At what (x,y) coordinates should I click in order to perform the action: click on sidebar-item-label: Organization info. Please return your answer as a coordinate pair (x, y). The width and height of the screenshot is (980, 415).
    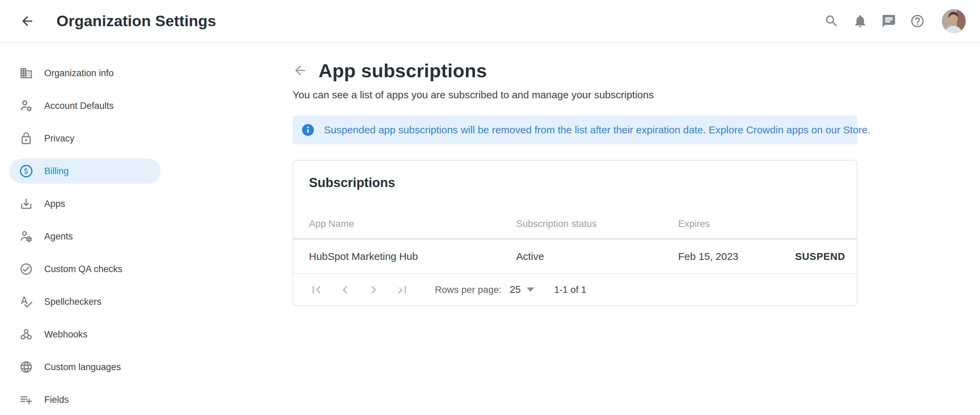
    Looking at the image, I should click on (79, 73).